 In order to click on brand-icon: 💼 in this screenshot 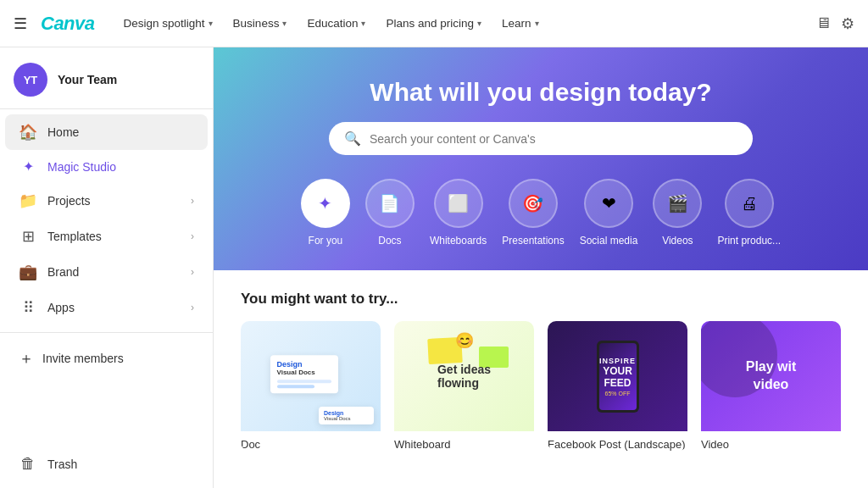, I will do `click(28, 272)`.